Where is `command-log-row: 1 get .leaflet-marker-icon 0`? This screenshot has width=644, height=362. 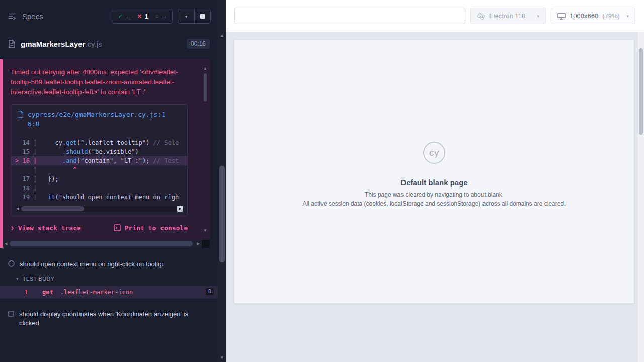 command-log-row: 1 get .leaflet-marker-icon 0 is located at coordinates (109, 292).